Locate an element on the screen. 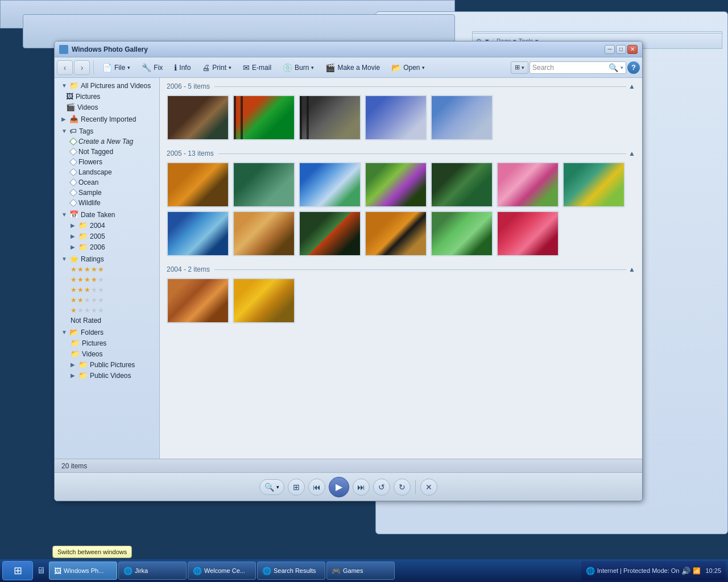  sidebar-item-videos: 🎬 Videos is located at coordinates (107, 107).